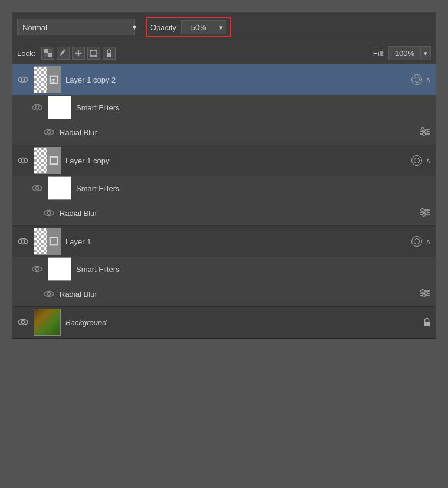 The height and width of the screenshot is (488, 448). What do you see at coordinates (63, 53) in the screenshot?
I see `lock-image-pixels-button` at bounding box center [63, 53].